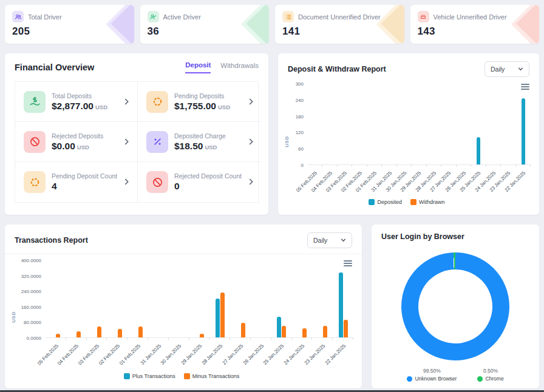  What do you see at coordinates (69, 32) in the screenshot?
I see `stat-card-value: 205` at bounding box center [69, 32].